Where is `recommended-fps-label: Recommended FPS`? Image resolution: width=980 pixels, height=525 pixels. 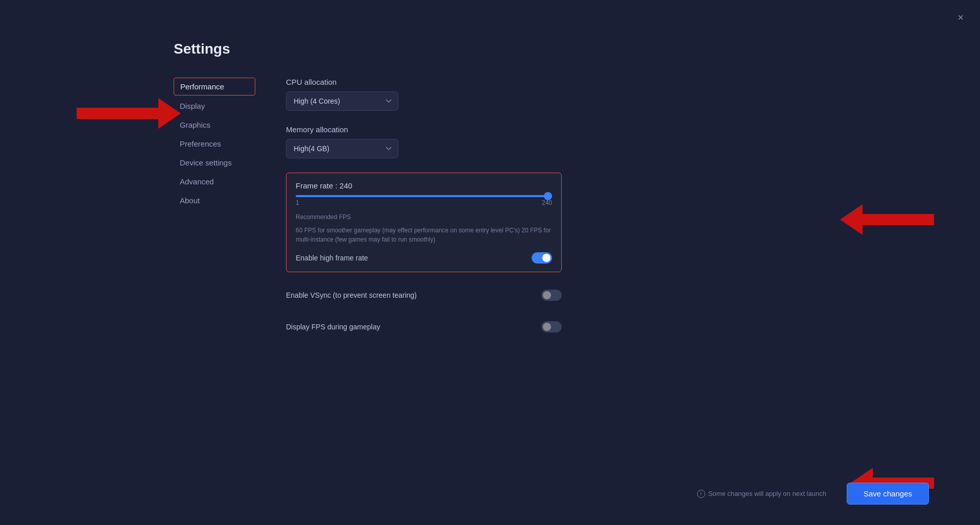
recommended-fps-label: Recommended FPS is located at coordinates (424, 217).